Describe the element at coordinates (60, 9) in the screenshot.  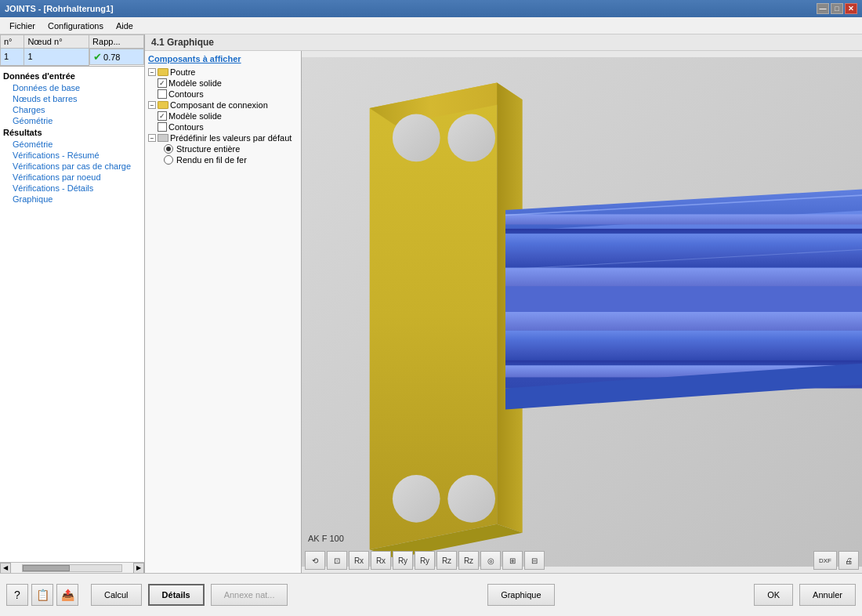
I see `window-title: JOINTS - [Rohrhalterung1]` at that location.